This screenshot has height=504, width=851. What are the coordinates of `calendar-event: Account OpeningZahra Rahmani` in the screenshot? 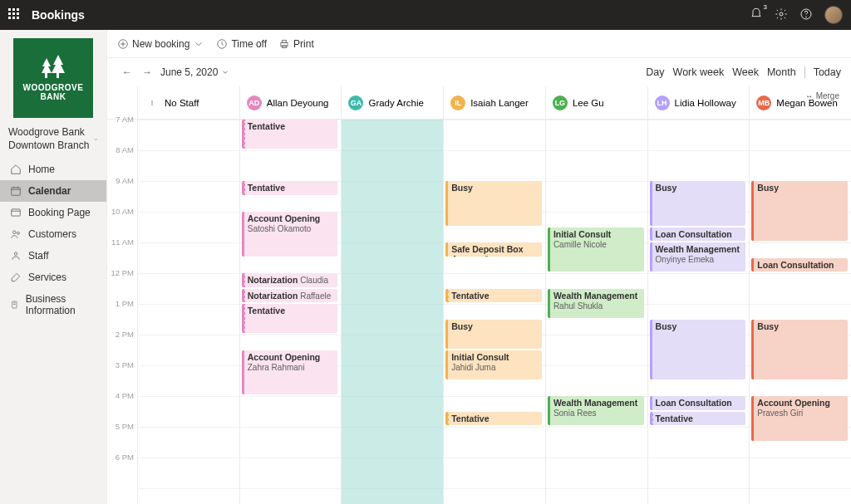 It's located at (290, 373).